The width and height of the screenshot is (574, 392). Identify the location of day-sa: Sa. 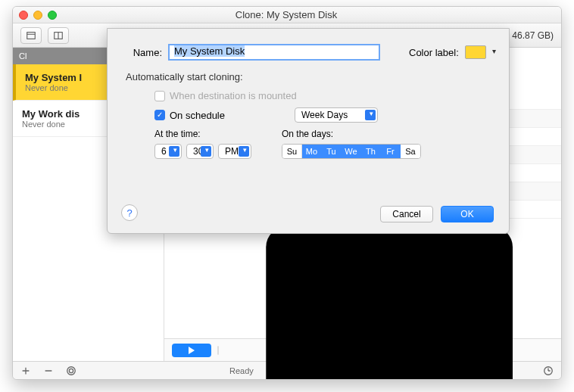
(410, 151).